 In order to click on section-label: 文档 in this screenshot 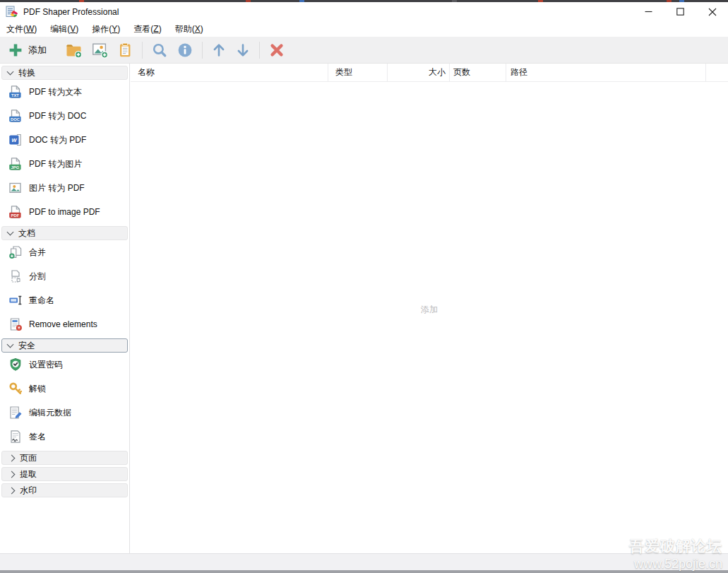, I will do `click(27, 233)`.